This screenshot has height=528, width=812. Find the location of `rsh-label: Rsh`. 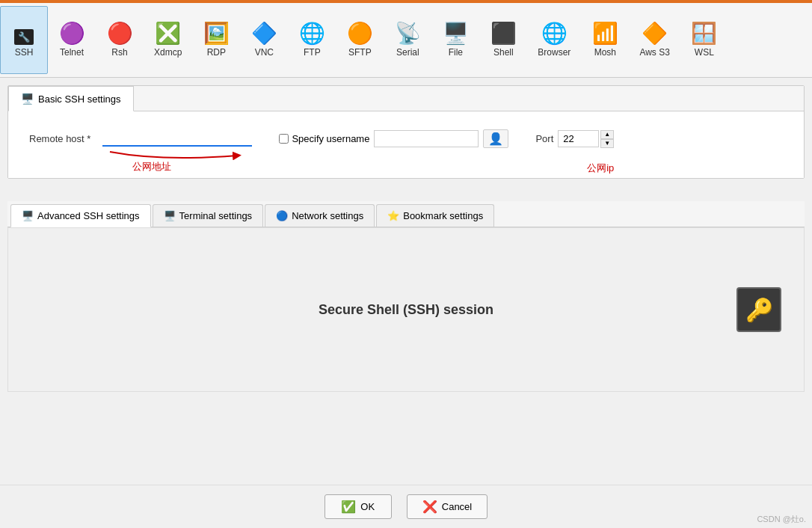

rsh-label: Rsh is located at coordinates (120, 52).